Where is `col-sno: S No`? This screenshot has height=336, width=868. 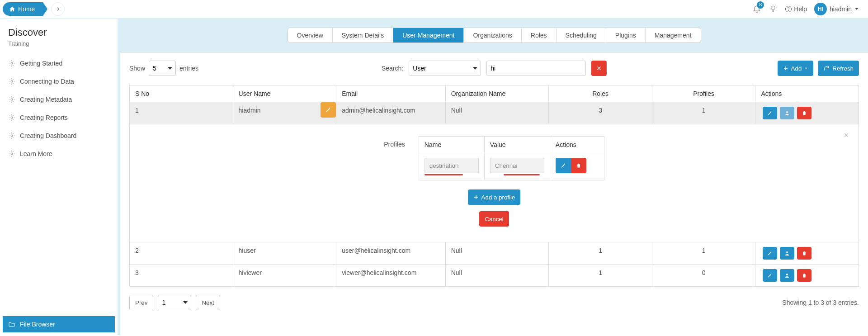 col-sno: S No is located at coordinates (182, 94).